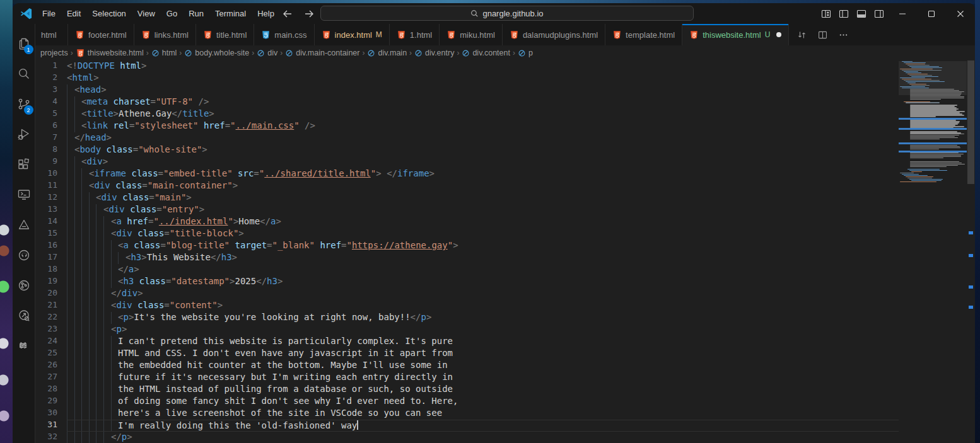 The width and height of the screenshot is (980, 443). I want to click on tab-thiswebsite.html: thiswebsite.htmlU, so click(735, 35).